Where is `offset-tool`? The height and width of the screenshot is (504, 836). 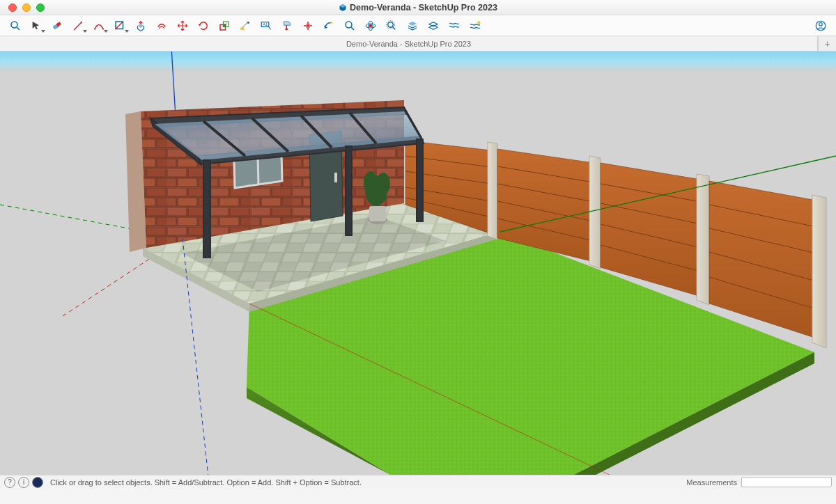 offset-tool is located at coordinates (162, 26).